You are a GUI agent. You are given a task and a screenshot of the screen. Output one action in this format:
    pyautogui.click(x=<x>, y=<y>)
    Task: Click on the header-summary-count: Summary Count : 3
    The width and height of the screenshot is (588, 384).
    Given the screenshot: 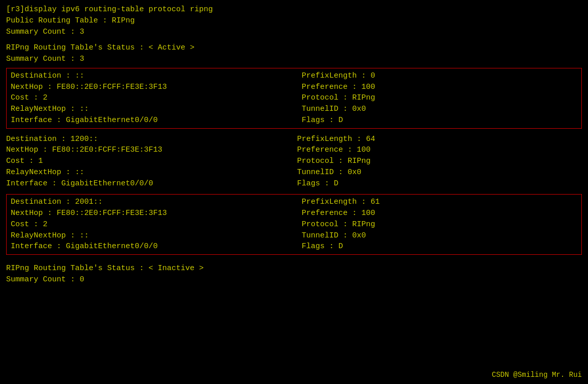 What is the action you would take?
    pyautogui.click(x=294, y=32)
    